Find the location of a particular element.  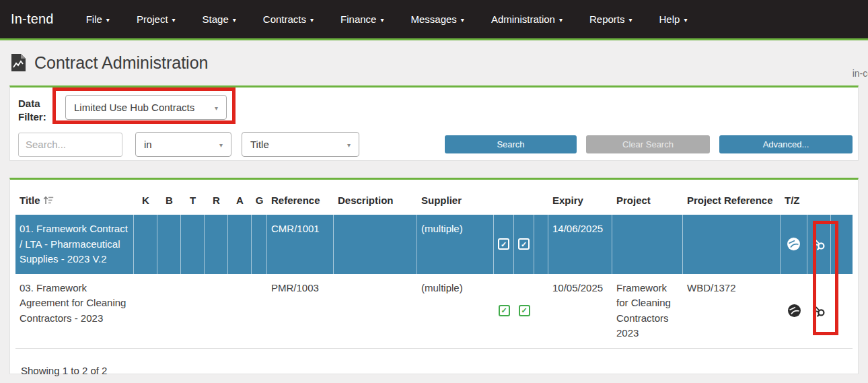

nav-item-label: Messages is located at coordinates (433, 19).